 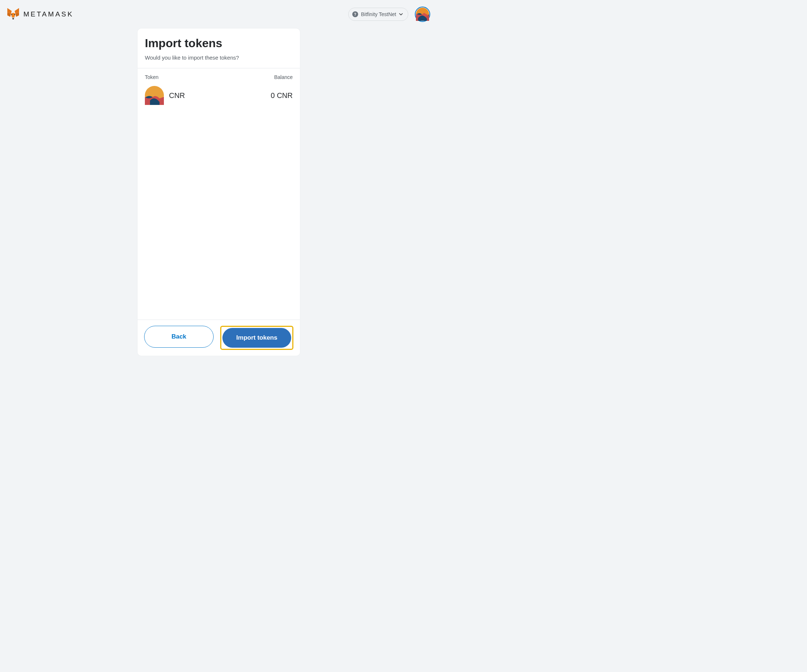 I want to click on import-tokens-card: Import tokens Would you like to import t…, so click(x=219, y=192).